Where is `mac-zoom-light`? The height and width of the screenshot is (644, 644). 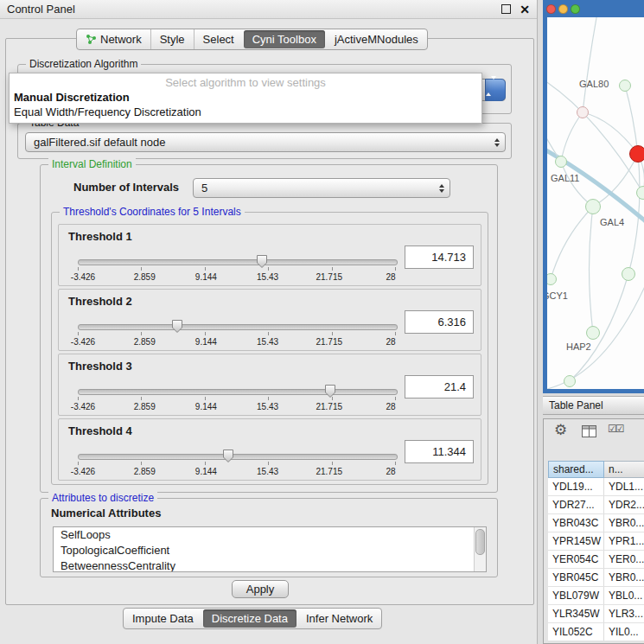
mac-zoom-light is located at coordinates (576, 9).